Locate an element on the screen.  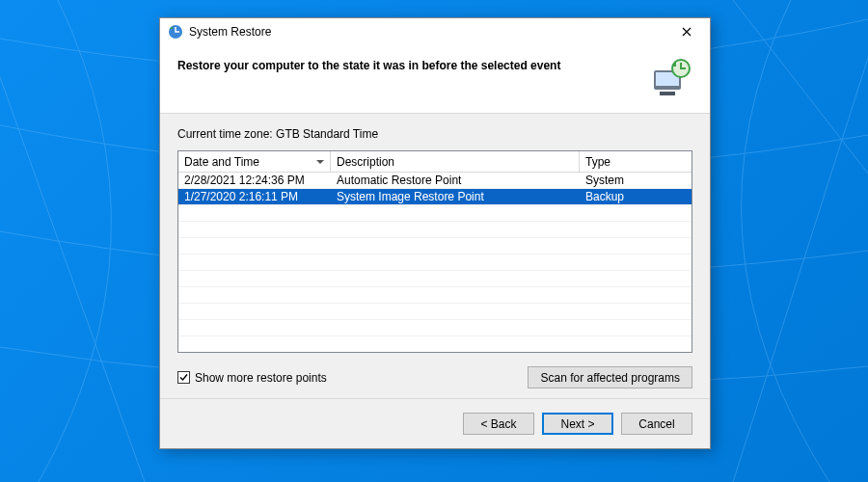
wizard-footer: < Back Next > Cancel is located at coordinates (435, 423).